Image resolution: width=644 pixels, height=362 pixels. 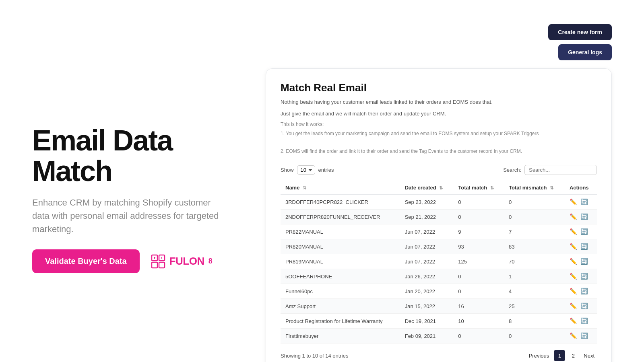 I want to click on cell-total-mismatch: 25, so click(x=535, y=306).